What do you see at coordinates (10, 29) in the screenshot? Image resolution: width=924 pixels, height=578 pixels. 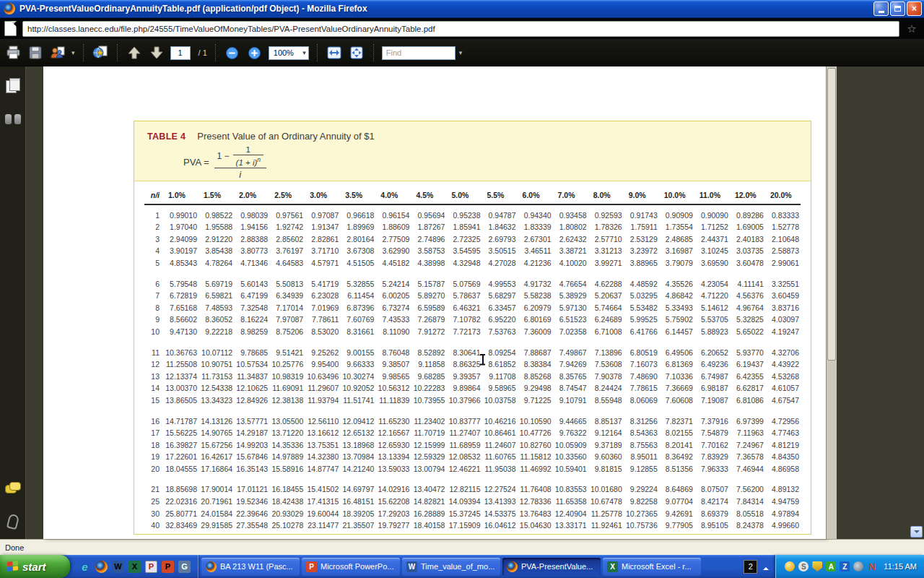 I see `document-page-icon` at bounding box center [10, 29].